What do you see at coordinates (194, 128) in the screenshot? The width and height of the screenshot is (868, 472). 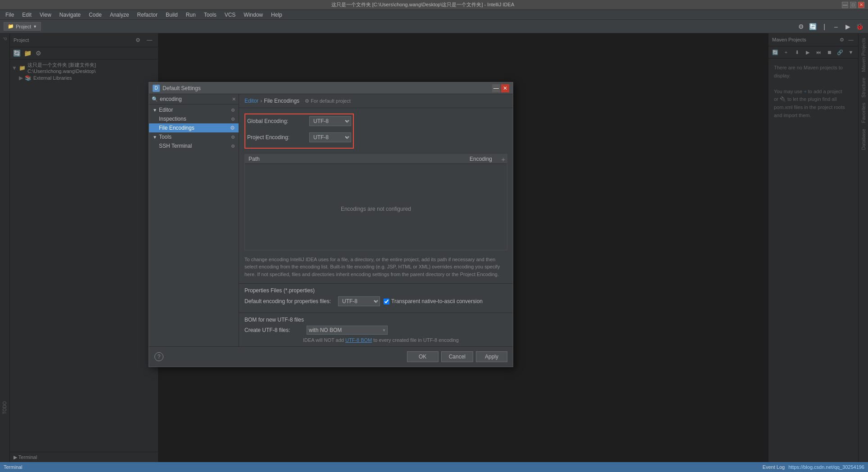 I see `sidebar-item-file-encodings: File Encodings ⚙` at bounding box center [194, 128].